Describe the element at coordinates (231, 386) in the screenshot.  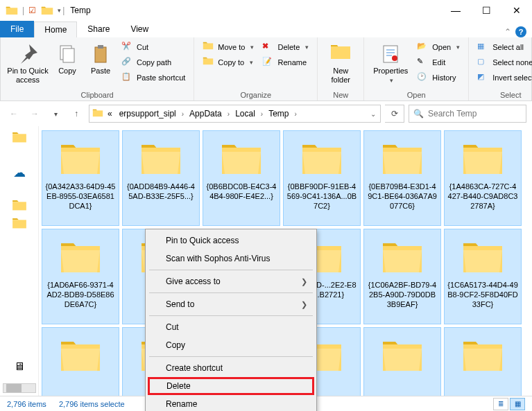
I see `ctx-delete: Delete` at that location.